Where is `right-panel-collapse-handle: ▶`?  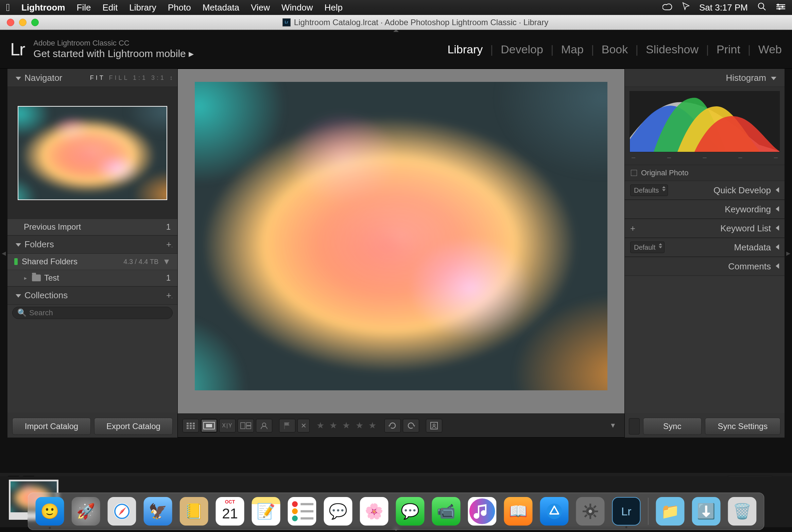
right-panel-collapse-handle: ▶ is located at coordinates (788, 253).